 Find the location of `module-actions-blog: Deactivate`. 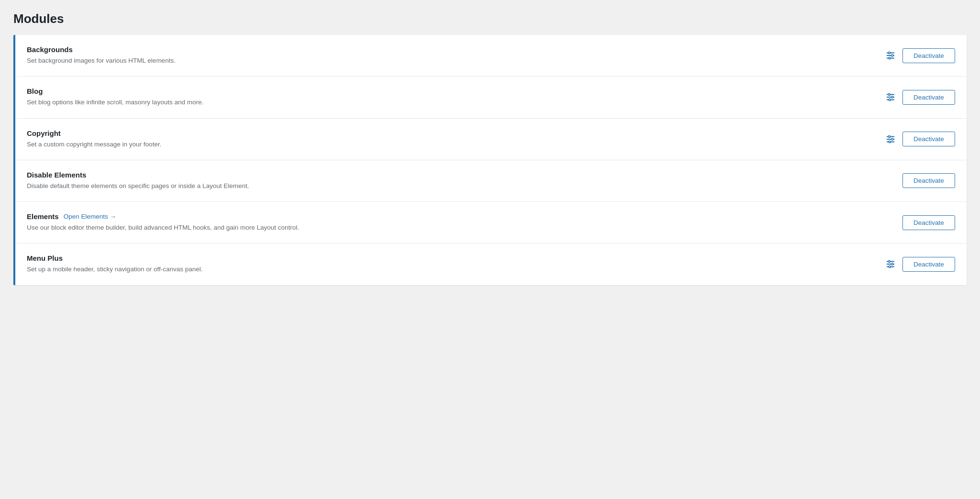

module-actions-blog: Deactivate is located at coordinates (920, 98).